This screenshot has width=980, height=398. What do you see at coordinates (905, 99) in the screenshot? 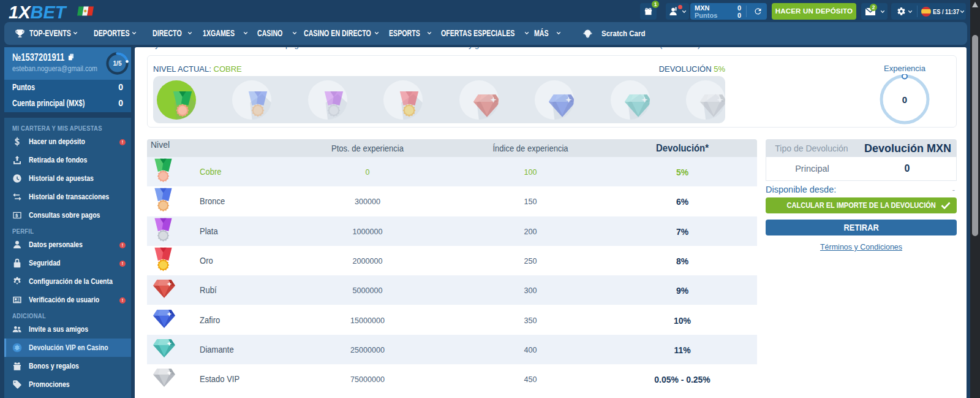
I see `svg-text: 0` at bounding box center [905, 99].